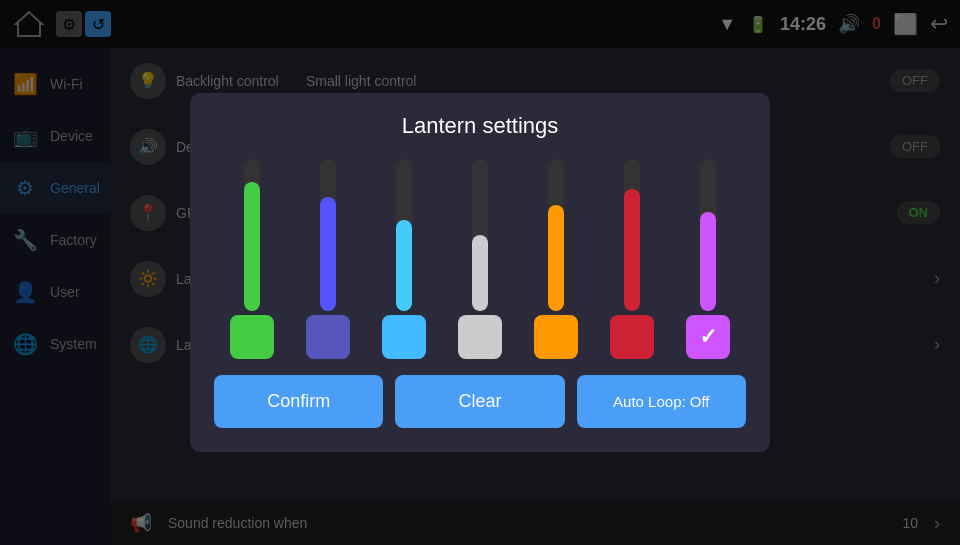  I want to click on slider-purple-track, so click(708, 235).